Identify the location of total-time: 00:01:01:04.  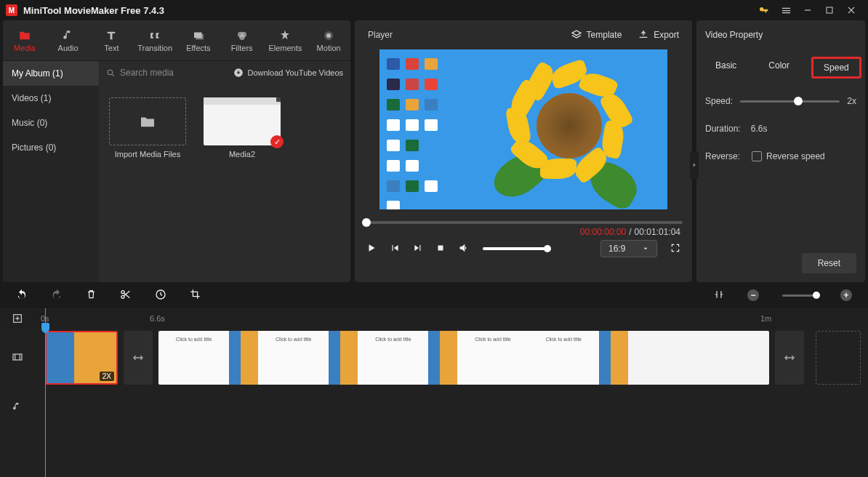
(657, 232).